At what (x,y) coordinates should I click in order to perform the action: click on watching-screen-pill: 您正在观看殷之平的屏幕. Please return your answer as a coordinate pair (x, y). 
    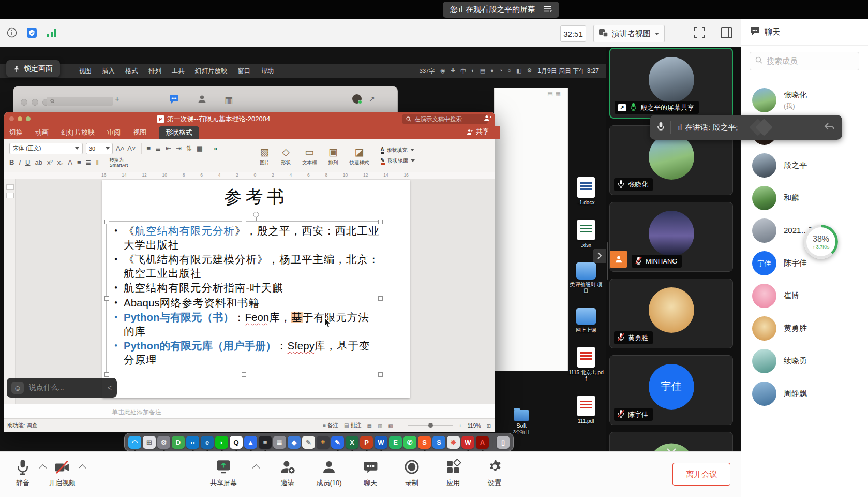
    Looking at the image, I should click on (501, 9).